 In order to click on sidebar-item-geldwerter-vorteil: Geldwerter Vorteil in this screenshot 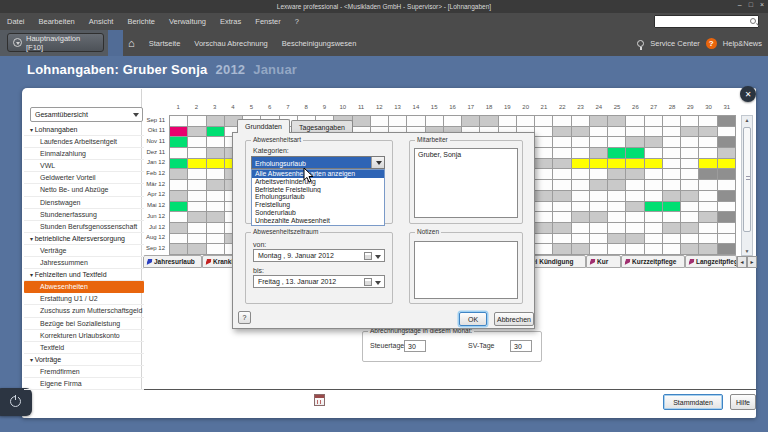, I will do `click(84, 178)`.